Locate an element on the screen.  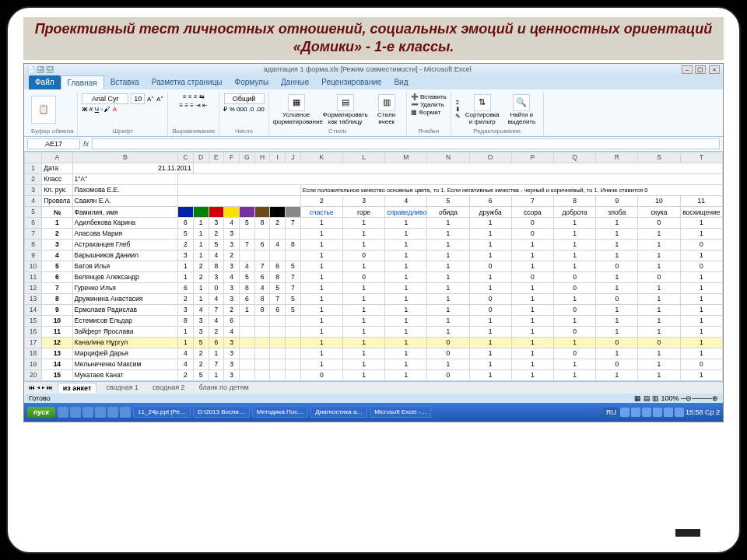
ribbon-group-styles: ▦Условное форматирование ▤Форматировать … is located at coordinates (338, 114).